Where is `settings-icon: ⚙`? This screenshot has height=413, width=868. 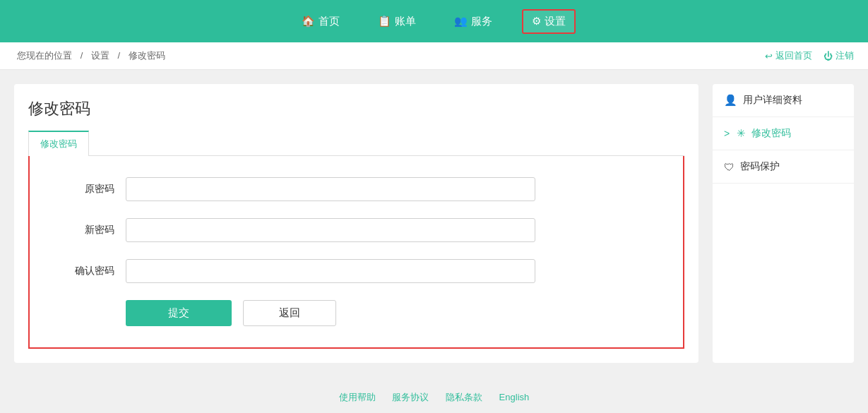
settings-icon: ⚙ is located at coordinates (537, 21).